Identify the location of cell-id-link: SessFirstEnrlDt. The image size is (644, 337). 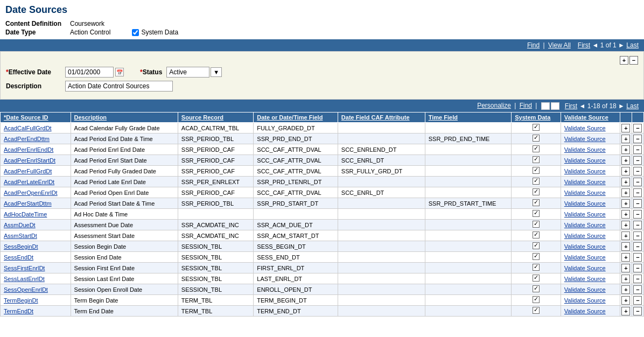
(24, 268).